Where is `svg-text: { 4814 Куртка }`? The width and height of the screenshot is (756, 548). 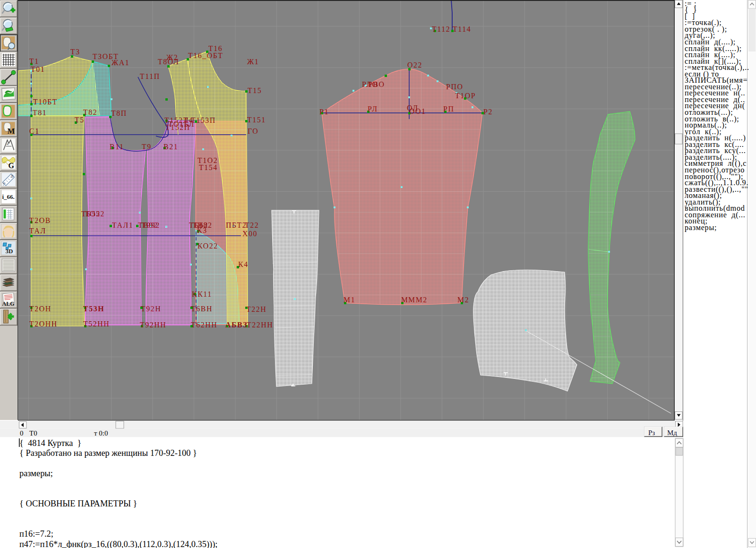 svg-text: { 4814 Куртка } is located at coordinates (50, 443).